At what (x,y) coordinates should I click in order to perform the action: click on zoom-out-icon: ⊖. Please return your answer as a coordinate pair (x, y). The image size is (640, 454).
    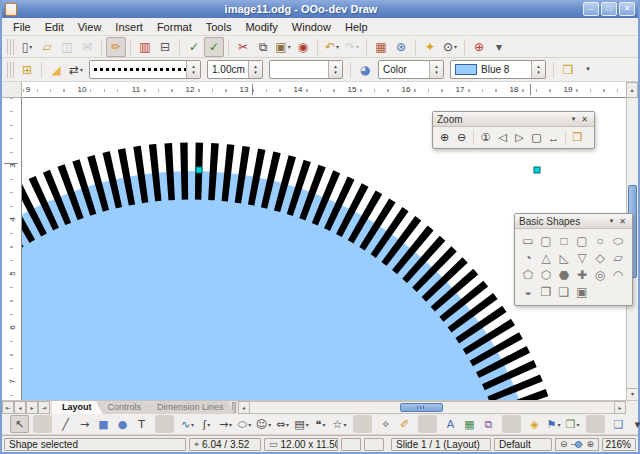
    Looking at the image, I should click on (564, 444).